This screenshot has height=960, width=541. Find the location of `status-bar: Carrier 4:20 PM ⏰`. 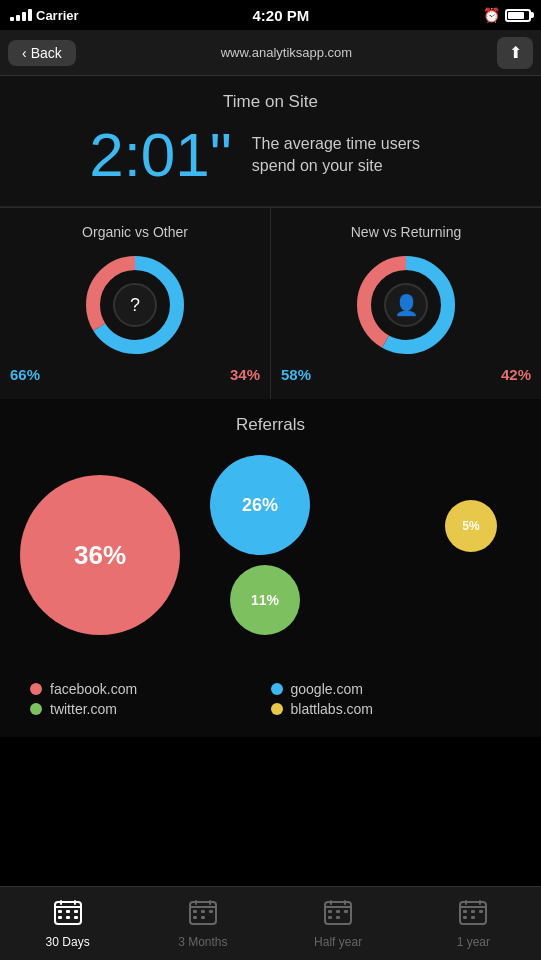

status-bar: Carrier 4:20 PM ⏰ is located at coordinates (270, 15).